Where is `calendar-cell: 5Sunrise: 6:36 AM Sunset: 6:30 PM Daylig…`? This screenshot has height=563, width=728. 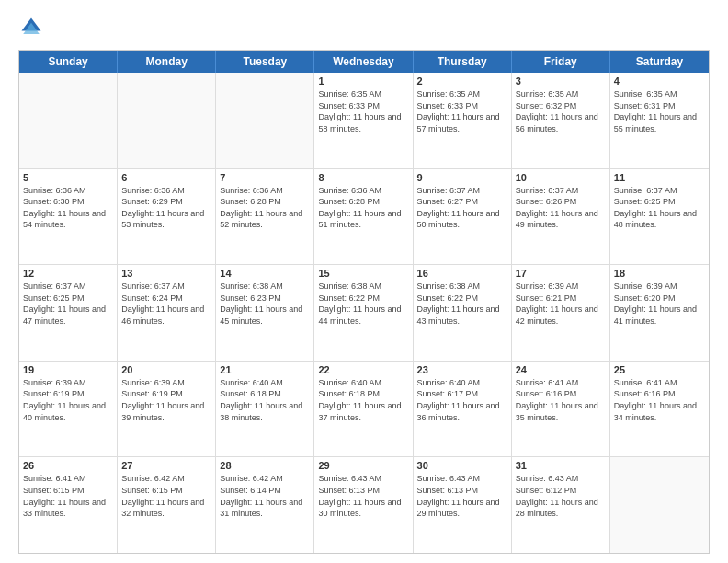 calendar-cell: 5Sunrise: 6:36 AM Sunset: 6:30 PM Daylig… is located at coordinates (68, 217).